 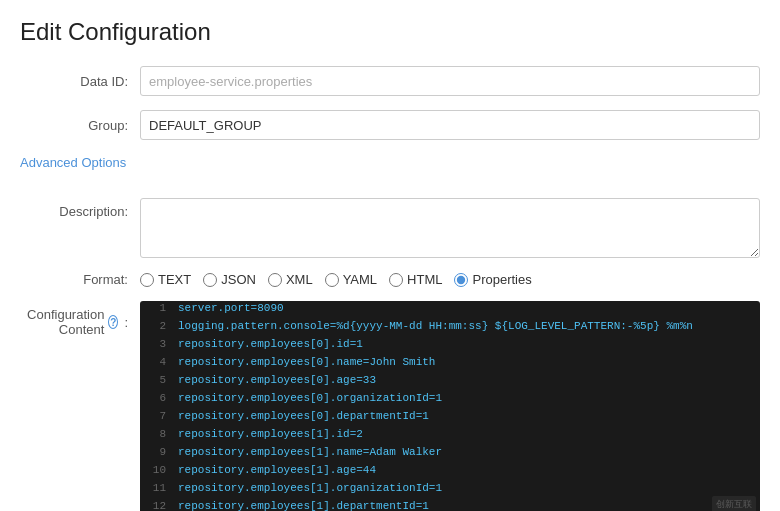 I want to click on code-line: 1server.port=8090, so click(x=450, y=310).